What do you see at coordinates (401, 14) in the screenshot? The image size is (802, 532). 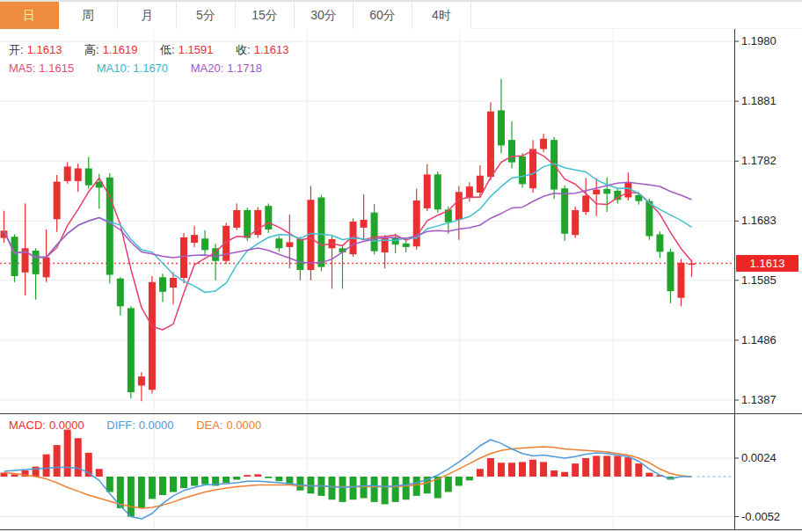 I see `timeframe-tabbar: 日 周 月 5分 15分 30分 60分 4时` at bounding box center [401, 14].